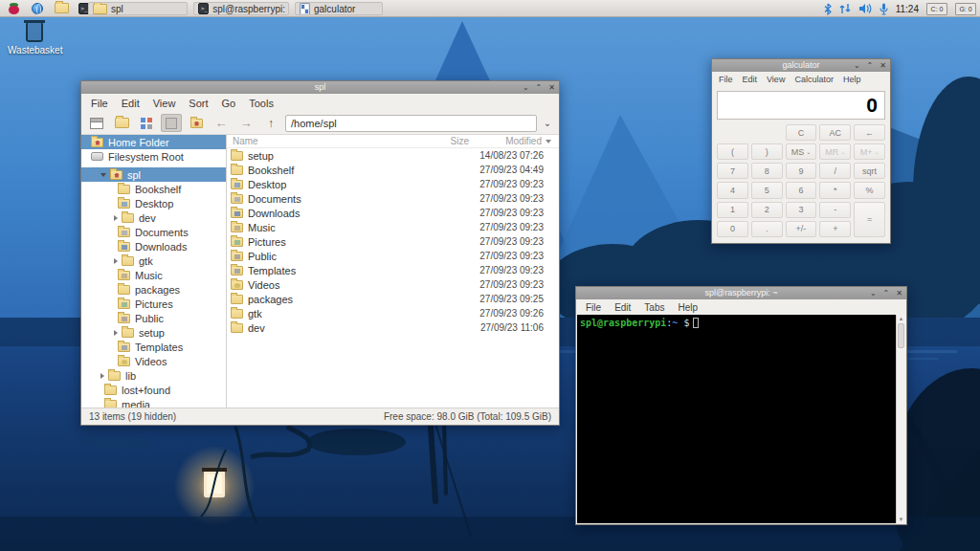 Image resolution: width=980 pixels, height=551 pixels. I want to click on calc-button-2: 2, so click(768, 210).